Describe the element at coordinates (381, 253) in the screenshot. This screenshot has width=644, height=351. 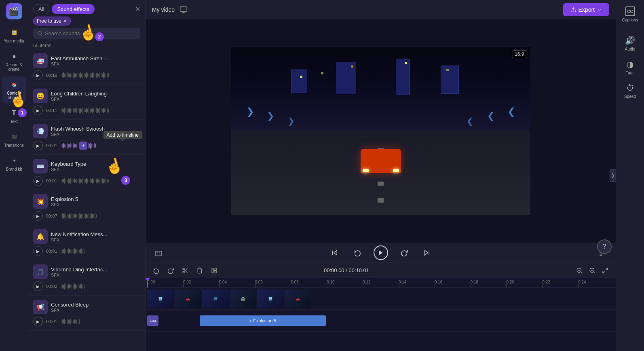
I see `play-pause-button` at that location.